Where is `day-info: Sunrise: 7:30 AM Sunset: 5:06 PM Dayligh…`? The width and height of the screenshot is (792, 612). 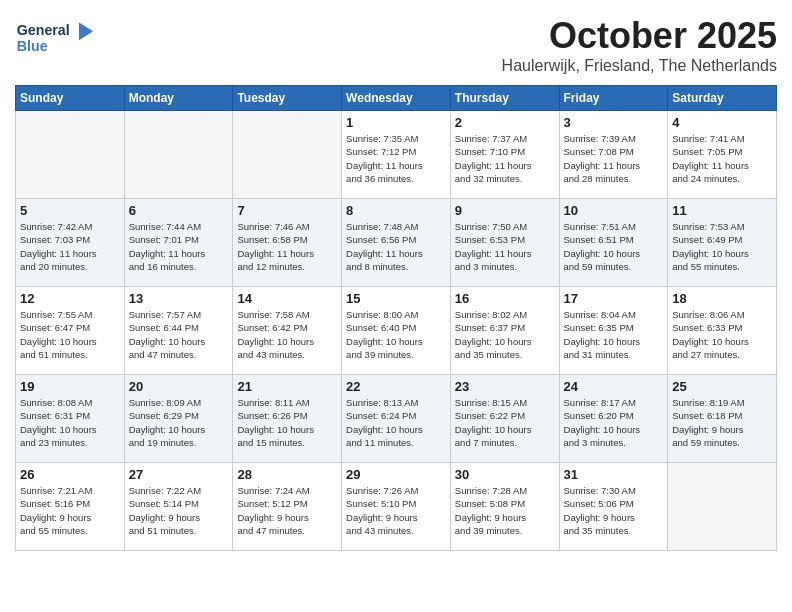 day-info: Sunrise: 7:30 AM Sunset: 5:06 PM Dayligh… is located at coordinates (614, 510).